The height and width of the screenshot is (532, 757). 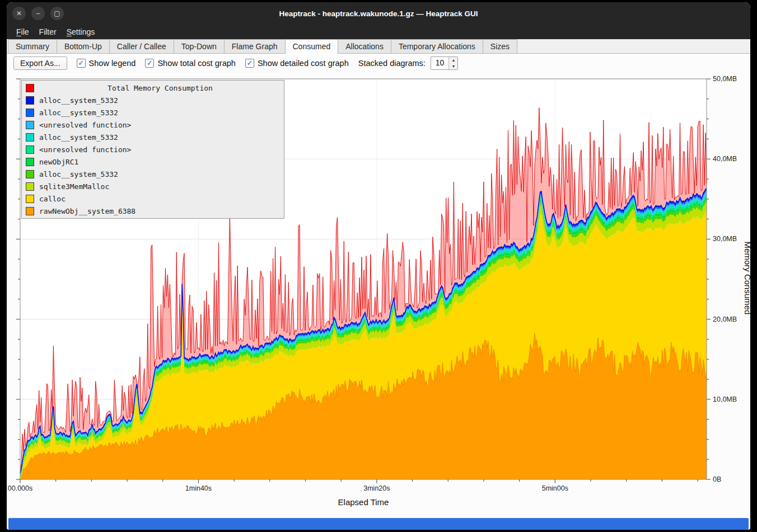 What do you see at coordinates (364, 502) in the screenshot?
I see `x-axis-title: Elapsed Time` at bounding box center [364, 502].